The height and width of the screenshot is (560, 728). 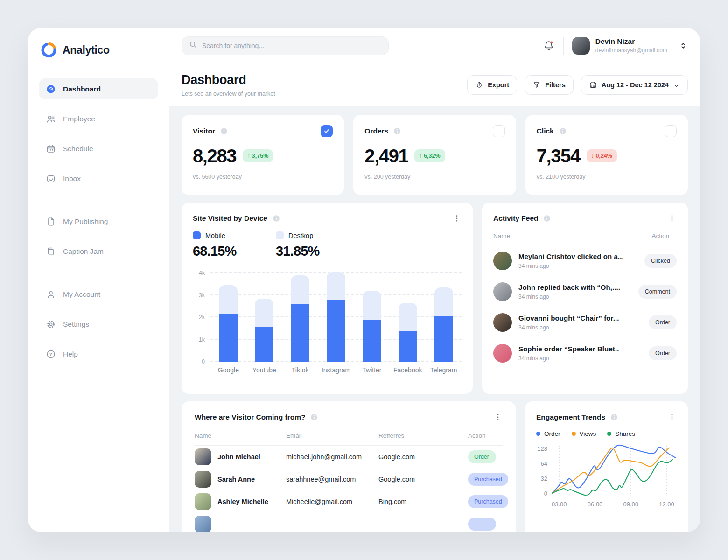 I want to click on visitors-table-card: Where are Visitor Coming from? Name Emai…, so click(x=349, y=467).